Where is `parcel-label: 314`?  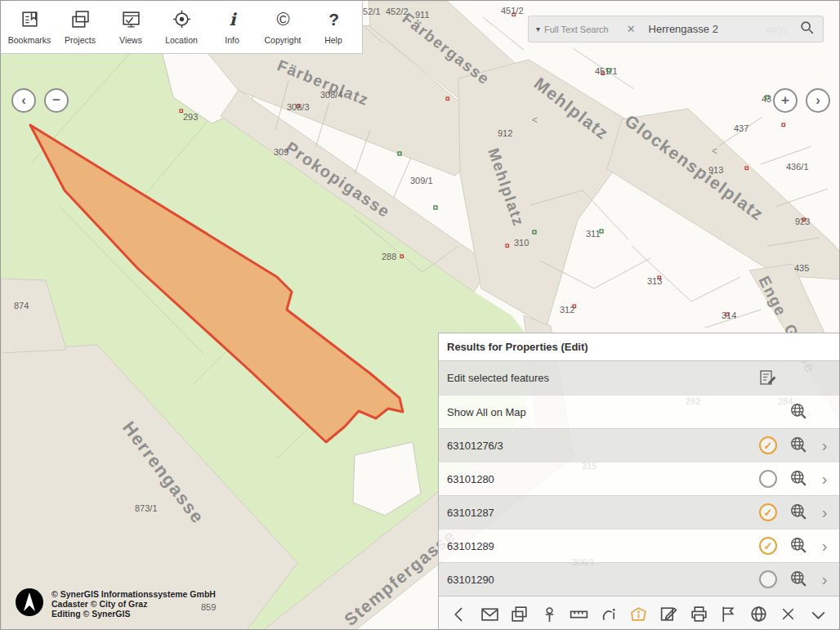
parcel-label: 314 is located at coordinates (729, 315).